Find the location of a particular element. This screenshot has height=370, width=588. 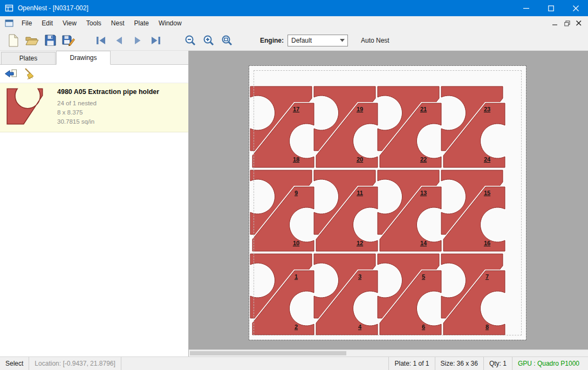

part-number-top: 23 is located at coordinates (487, 109).